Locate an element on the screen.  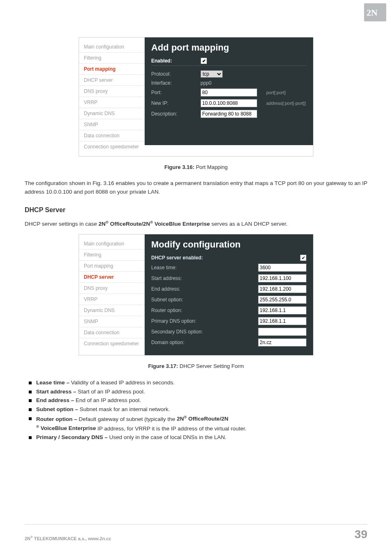
nav-main-configuration: Main configuration is located at coordinates (112, 47).